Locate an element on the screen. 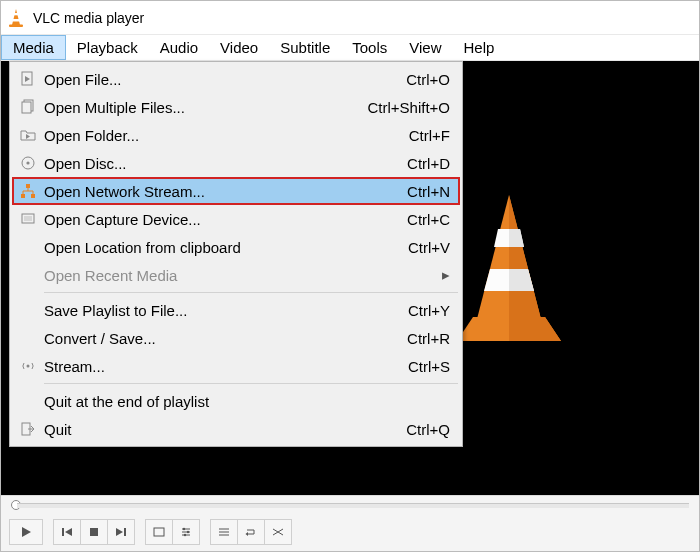 The width and height of the screenshot is (700, 552). seek-track is located at coordinates (353, 506).